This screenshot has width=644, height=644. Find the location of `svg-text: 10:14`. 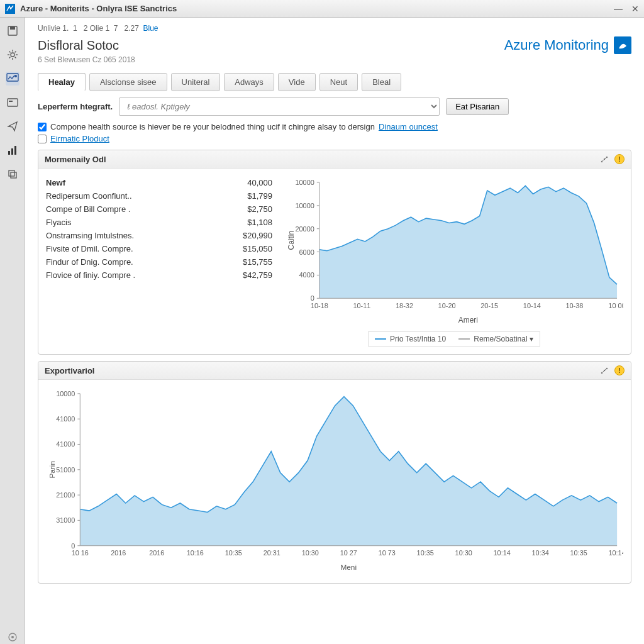

svg-text: 10:14 is located at coordinates (616, 553).